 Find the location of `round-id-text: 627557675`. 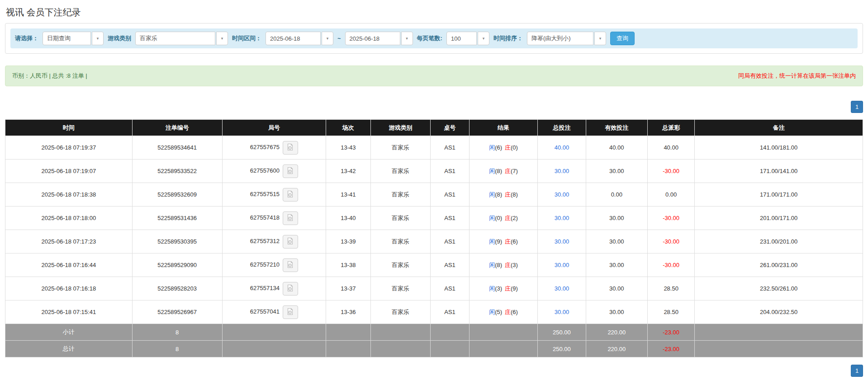

round-id-text: 627557675 is located at coordinates (265, 147).